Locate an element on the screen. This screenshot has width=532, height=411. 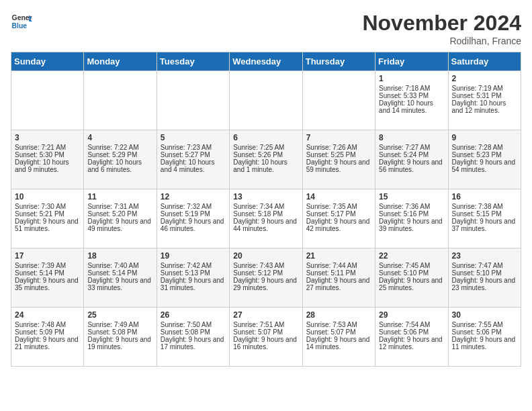
day-of-week-header: Saturday is located at coordinates (484, 62).